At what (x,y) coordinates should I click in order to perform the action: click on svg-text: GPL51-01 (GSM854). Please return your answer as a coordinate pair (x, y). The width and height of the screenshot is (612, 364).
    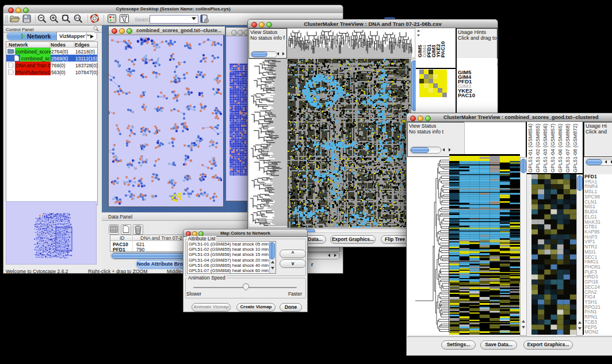
    Looking at the image, I should click on (530, 148).